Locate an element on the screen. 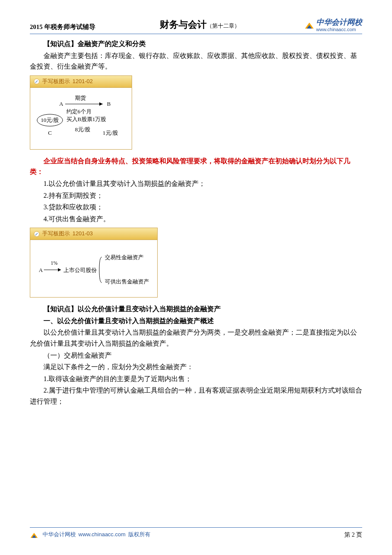 The image size is (392, 555). d1-A: A is located at coordinates (61, 104).